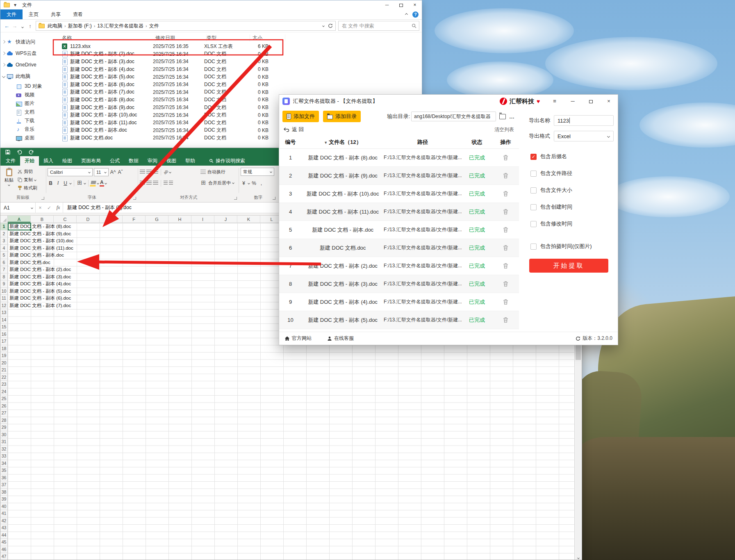 This screenshot has width=735, height=560. Describe the element at coordinates (4, 270) in the screenshot. I see `row-7-header: 7` at that location.